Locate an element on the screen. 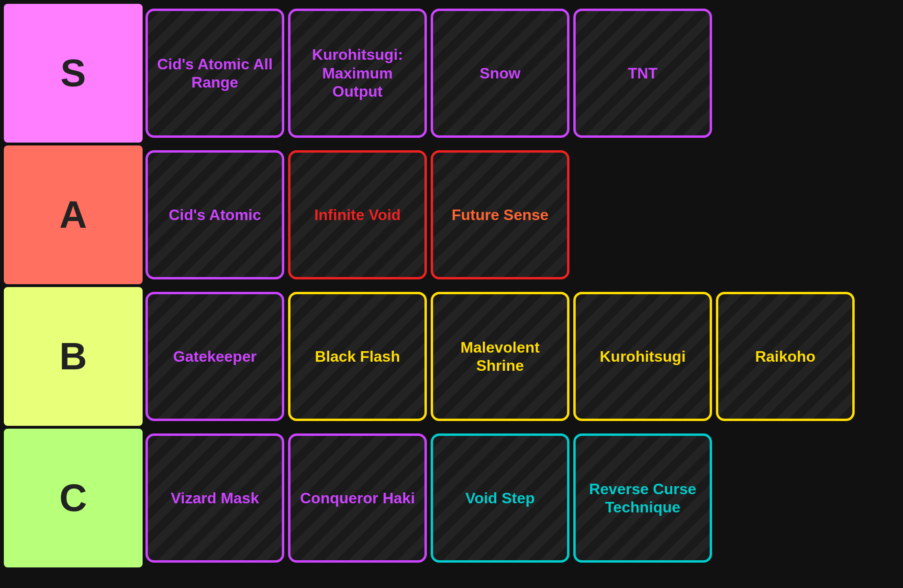 Image resolution: width=903 pixels, height=588 pixels. card-label-tnt: TNT is located at coordinates (643, 73).